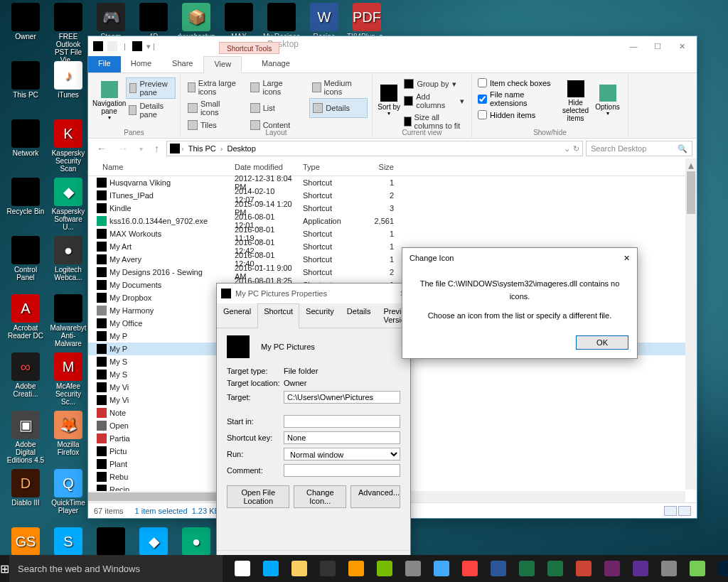 The width and height of the screenshot is (728, 582). I want to click on tab-share: Share, so click(183, 64).